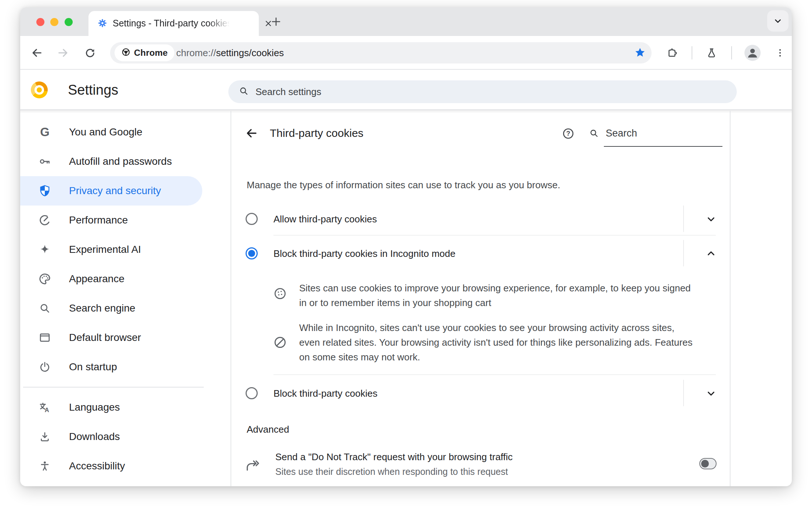  I want to click on accessibility-person-icon, so click(45, 466).